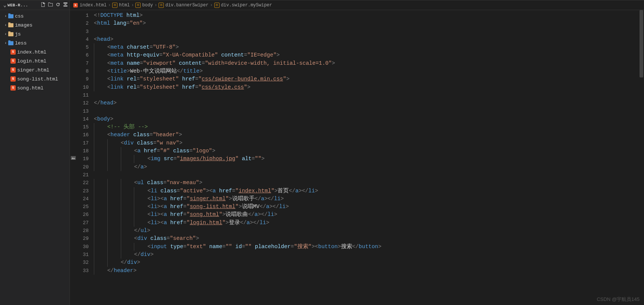  Describe the element at coordinates (247, 5) in the screenshot. I see `breadcrumb-item: div.swiper.mySwiper` at that location.